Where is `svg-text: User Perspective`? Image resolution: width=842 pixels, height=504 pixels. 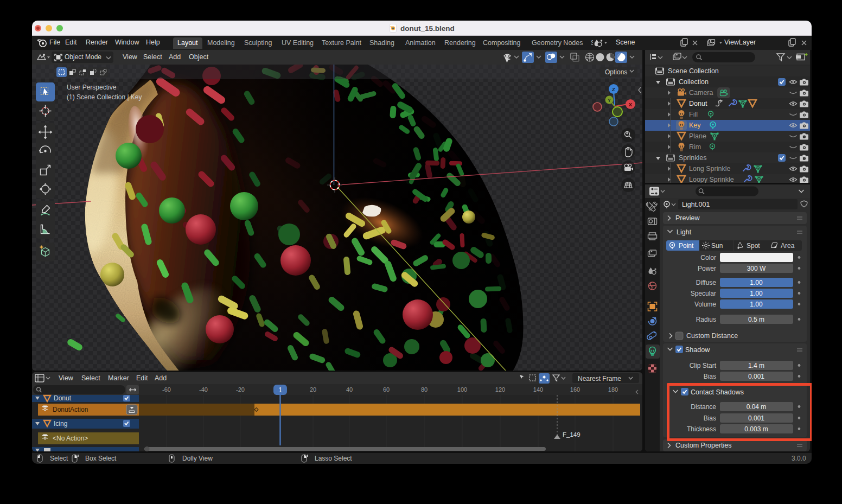
svg-text: User Perspective is located at coordinates (92, 87).